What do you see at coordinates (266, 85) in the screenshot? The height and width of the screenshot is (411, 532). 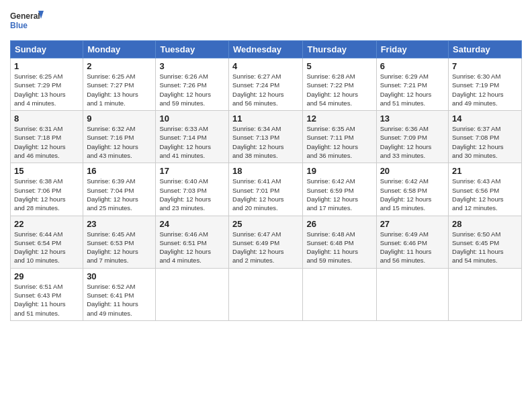 I see `day-cell: 4Sunrise: 6:27 AM Sunset: 7:24 PM Daylig…` at bounding box center [266, 85].